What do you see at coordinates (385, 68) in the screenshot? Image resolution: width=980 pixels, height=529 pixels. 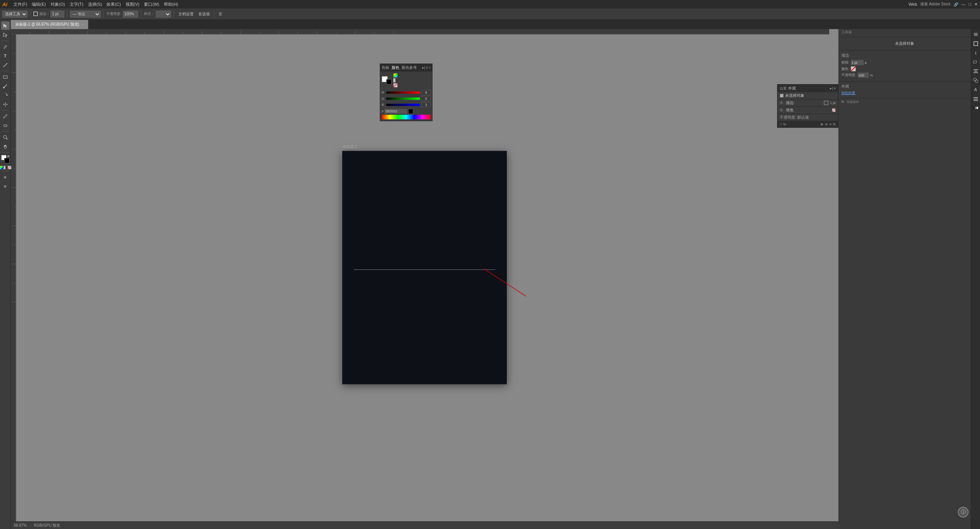 I see `tab-color-swatch: 色板` at bounding box center [385, 68].